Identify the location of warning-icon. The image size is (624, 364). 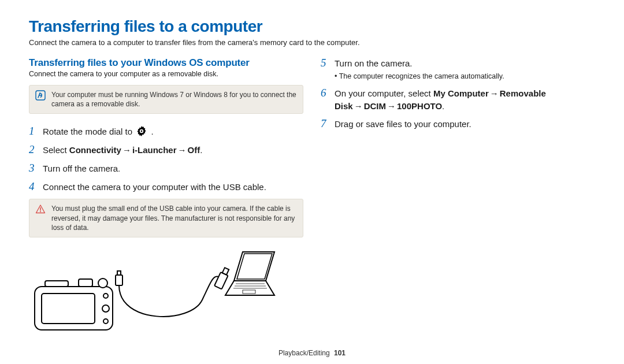
(40, 209).